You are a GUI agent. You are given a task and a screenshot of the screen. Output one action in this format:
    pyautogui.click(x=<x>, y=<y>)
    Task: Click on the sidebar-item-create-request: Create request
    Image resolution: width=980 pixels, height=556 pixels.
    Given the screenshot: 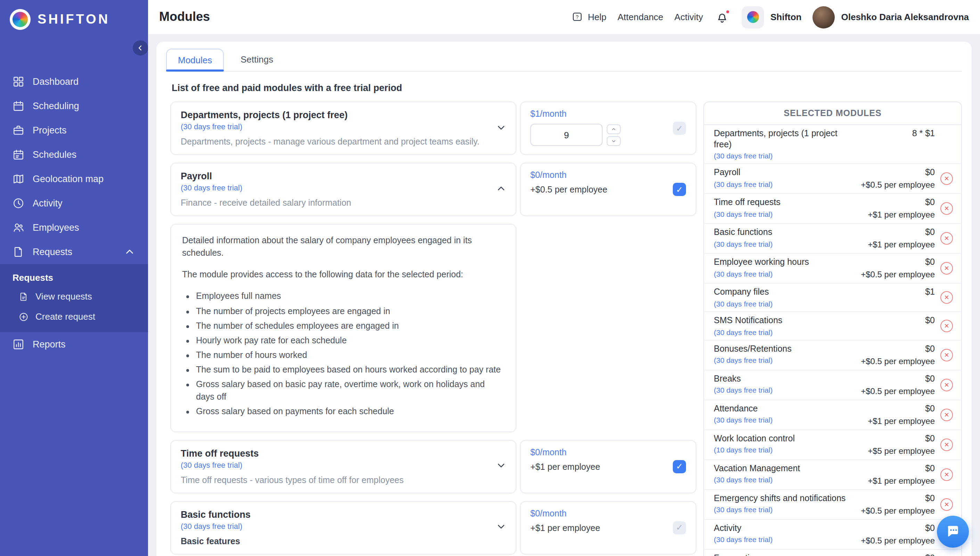 What is the action you would take?
    pyautogui.click(x=74, y=317)
    